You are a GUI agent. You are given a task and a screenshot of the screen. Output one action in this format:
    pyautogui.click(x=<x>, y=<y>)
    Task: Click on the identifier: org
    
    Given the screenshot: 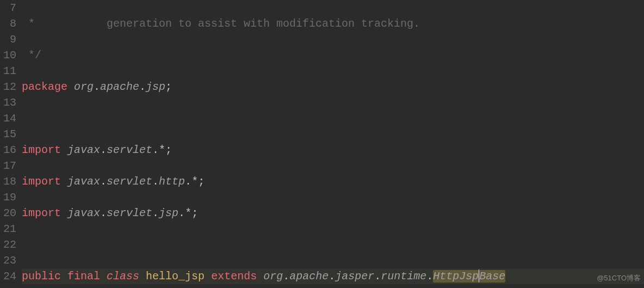 What is the action you would take?
    pyautogui.click(x=84, y=87)
    